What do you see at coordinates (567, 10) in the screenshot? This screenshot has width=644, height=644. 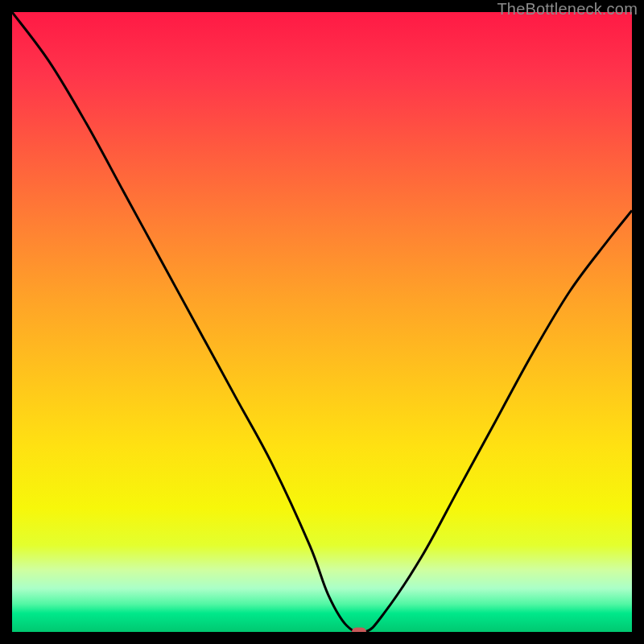 I see `watermark-text: TheBottleneck.com` at bounding box center [567, 10].